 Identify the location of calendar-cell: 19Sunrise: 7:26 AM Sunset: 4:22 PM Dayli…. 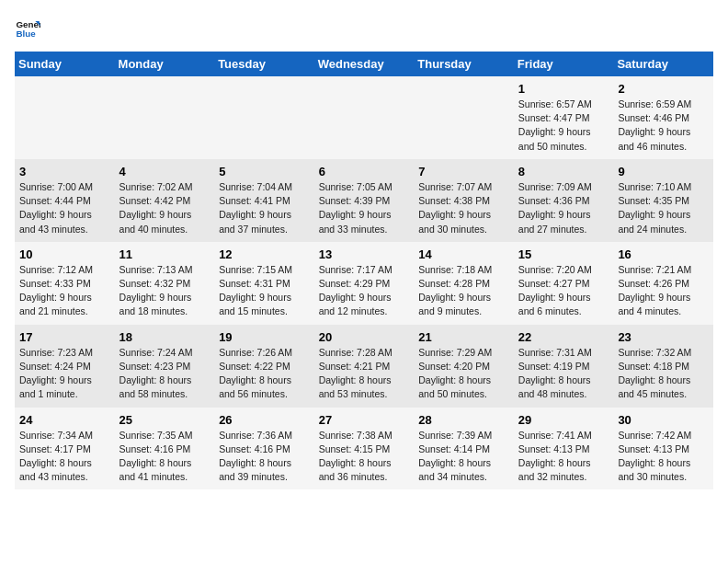
(265, 366).